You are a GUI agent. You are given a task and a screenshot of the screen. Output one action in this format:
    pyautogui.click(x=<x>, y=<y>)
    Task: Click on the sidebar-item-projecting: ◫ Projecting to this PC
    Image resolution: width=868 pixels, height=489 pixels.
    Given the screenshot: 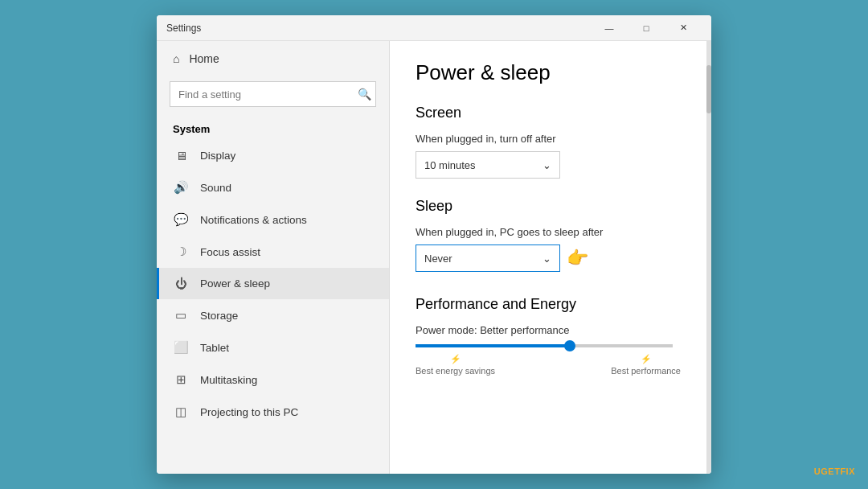 What is the action you would take?
    pyautogui.click(x=273, y=412)
    